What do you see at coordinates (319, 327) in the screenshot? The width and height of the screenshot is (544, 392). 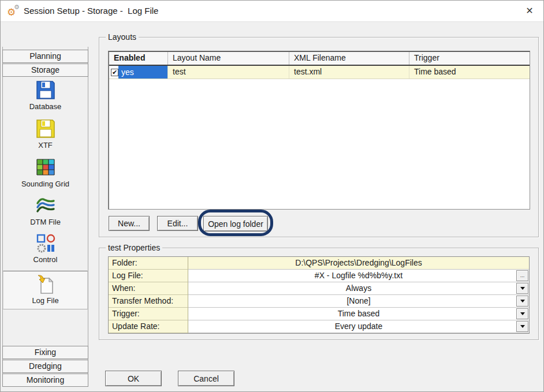 I see `property-row-update-rate: Update Rate: Every update` at bounding box center [319, 327].